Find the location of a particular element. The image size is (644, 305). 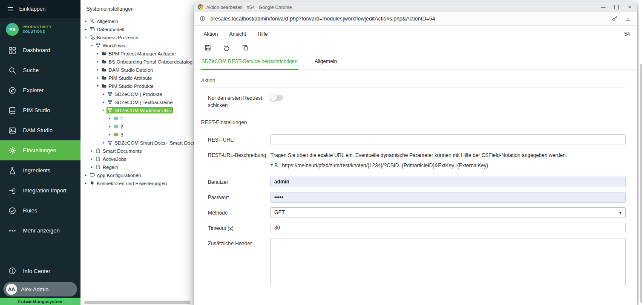

form-row-zus-tzliche-header: Zusätzliche Header is located at coordinates (413, 263).